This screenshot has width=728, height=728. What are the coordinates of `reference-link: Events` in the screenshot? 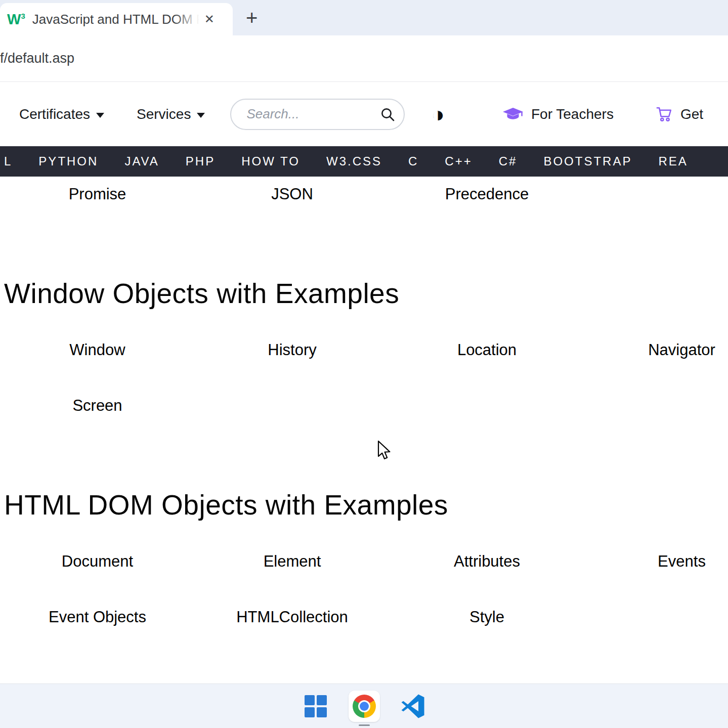 It's located at (682, 562).